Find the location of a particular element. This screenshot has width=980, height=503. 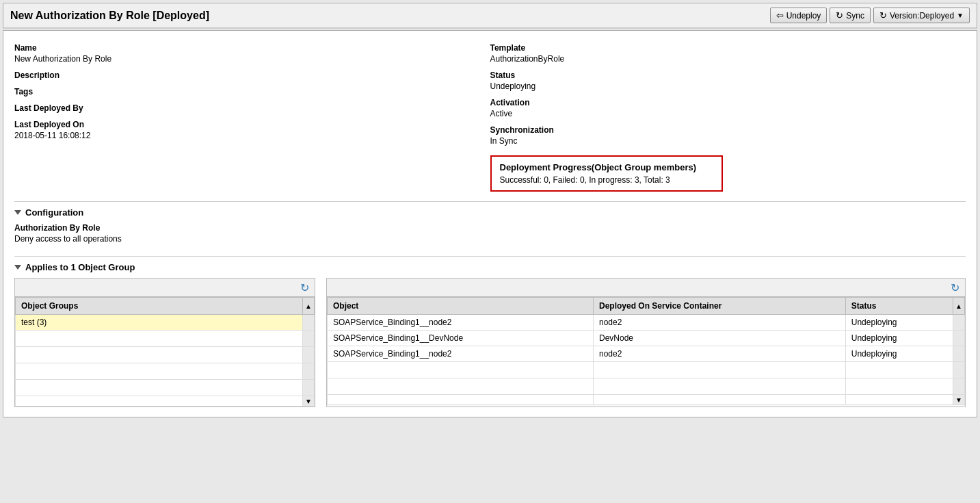

object-groups-title: Applies to 1 Object Group is located at coordinates (80, 267).